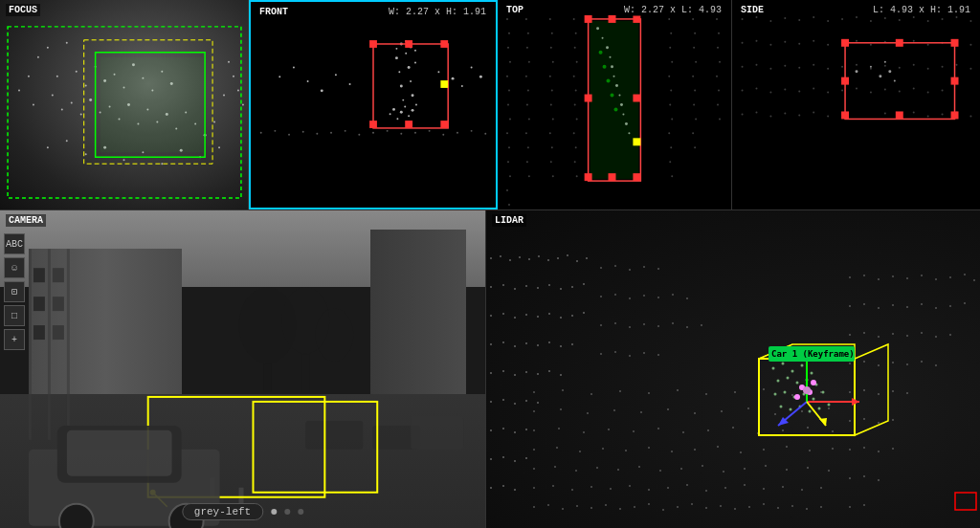 This screenshot has height=528, width=980. I want to click on toolbar-btn-abc: ABC, so click(14, 244).